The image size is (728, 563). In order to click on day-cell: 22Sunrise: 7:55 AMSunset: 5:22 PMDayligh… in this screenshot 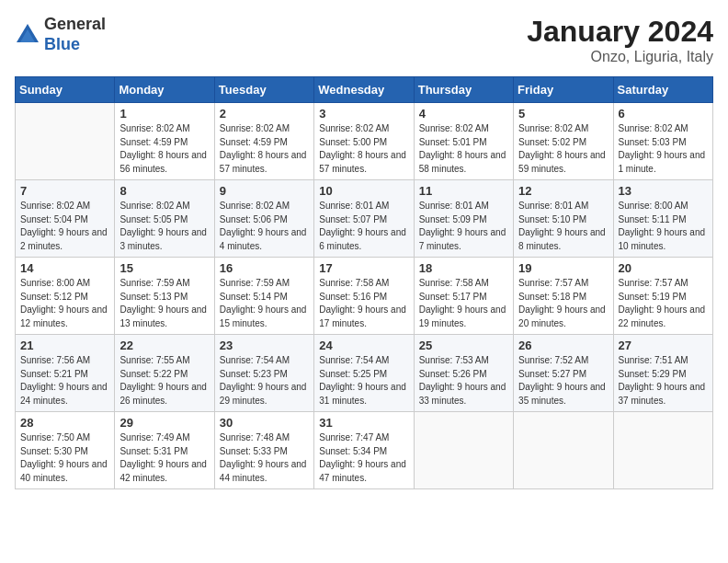, I will do `click(165, 373)`.